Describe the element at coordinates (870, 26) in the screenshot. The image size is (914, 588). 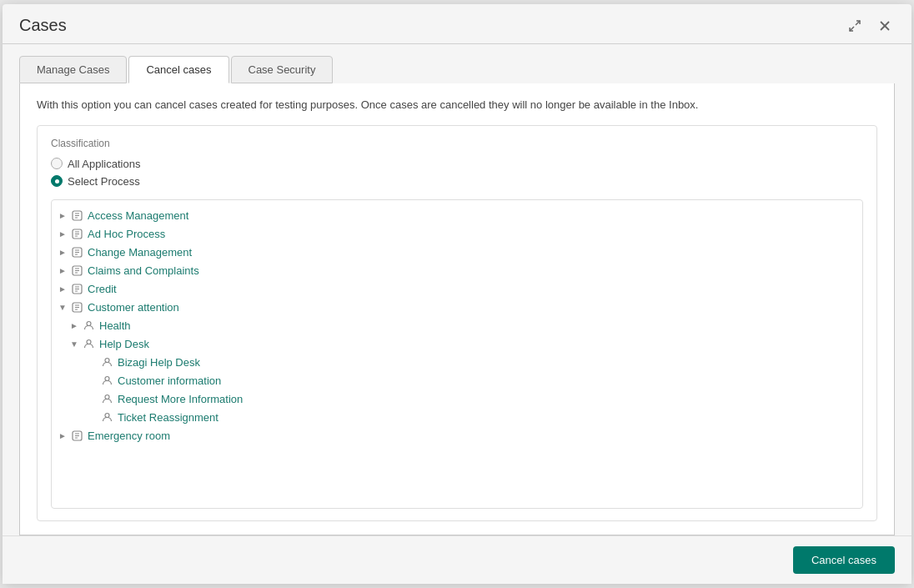
I see `header-icons` at that location.